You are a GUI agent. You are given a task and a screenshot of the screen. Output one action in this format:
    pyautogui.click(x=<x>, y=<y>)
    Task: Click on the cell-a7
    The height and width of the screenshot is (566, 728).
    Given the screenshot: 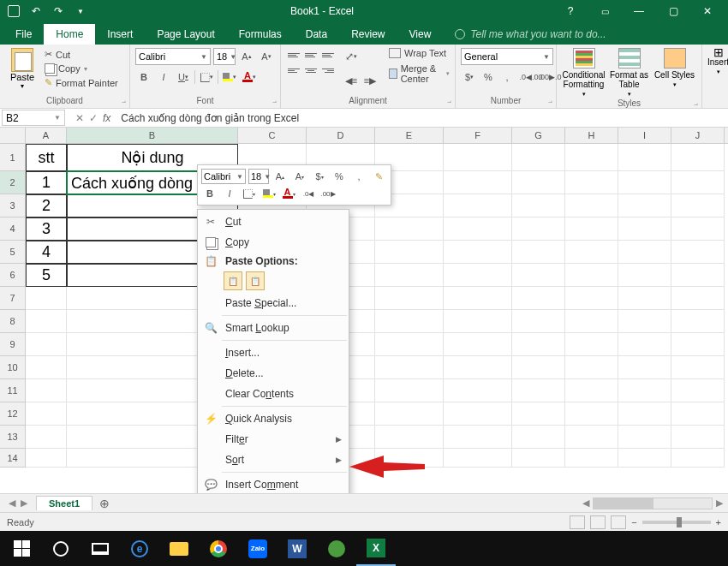 What is the action you would take?
    pyautogui.click(x=46, y=298)
    